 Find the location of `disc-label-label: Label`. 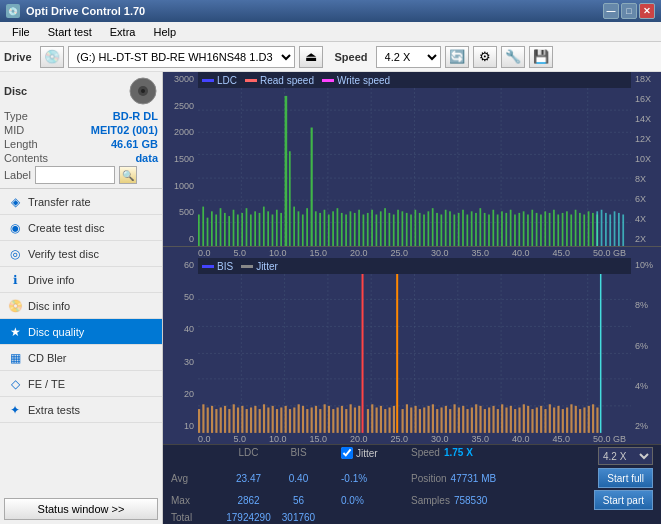

disc-label-label: Label is located at coordinates (18, 175).